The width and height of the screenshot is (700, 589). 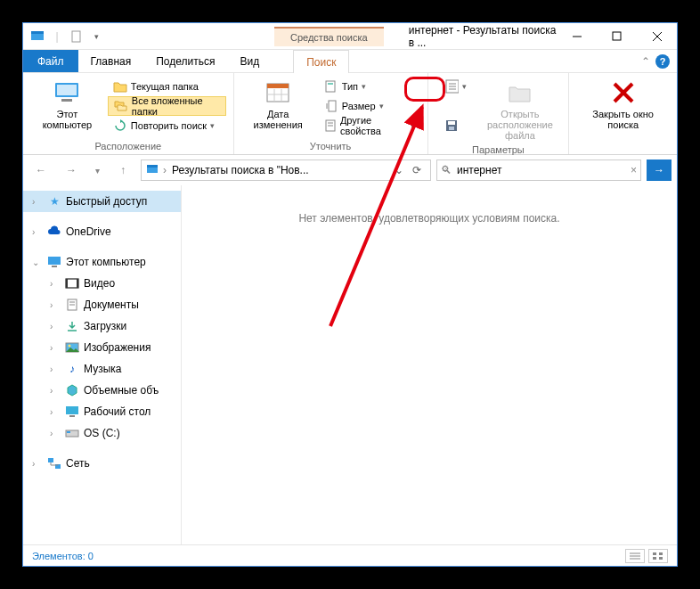 I want to click on address-bar: ← → ▾ ↑ › ⌄ ⟳ 🔍︎ × →, so click(x=350, y=170).